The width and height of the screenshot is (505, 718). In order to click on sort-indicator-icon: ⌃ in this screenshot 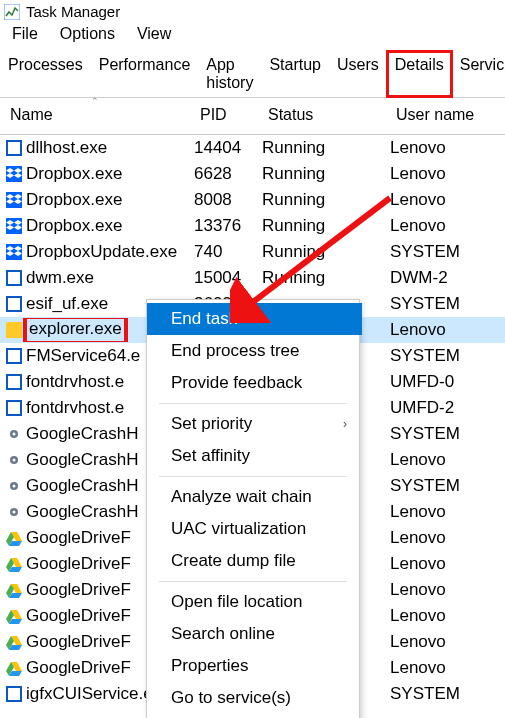, I will do `click(95, 101)`.